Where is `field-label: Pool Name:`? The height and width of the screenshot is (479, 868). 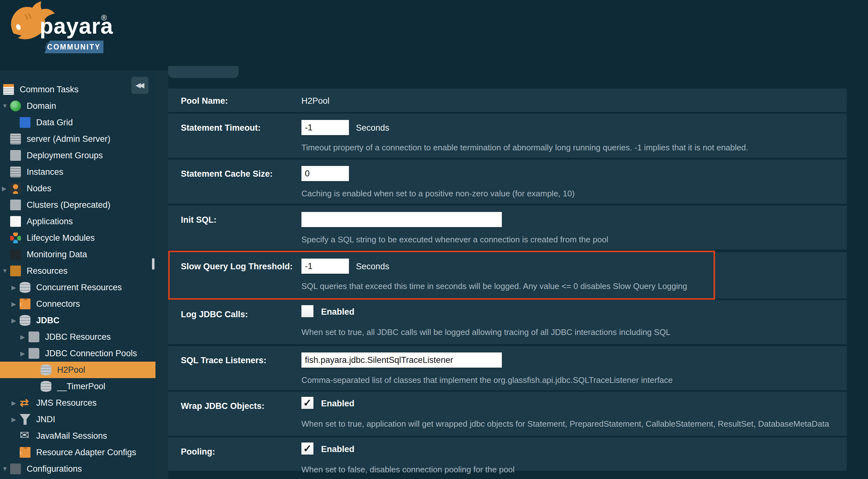 field-label: Pool Name: is located at coordinates (205, 101).